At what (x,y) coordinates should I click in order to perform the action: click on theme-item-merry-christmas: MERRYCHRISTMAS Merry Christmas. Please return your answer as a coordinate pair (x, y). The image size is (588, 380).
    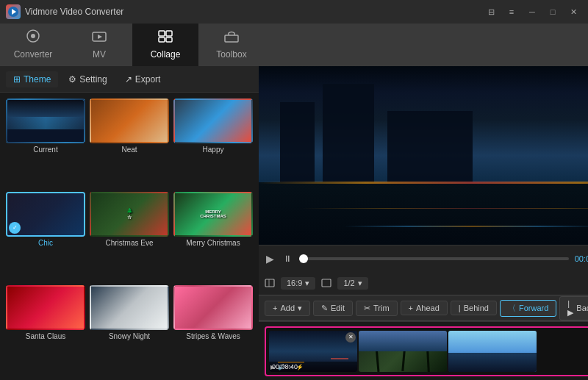
    Looking at the image, I should click on (213, 237).